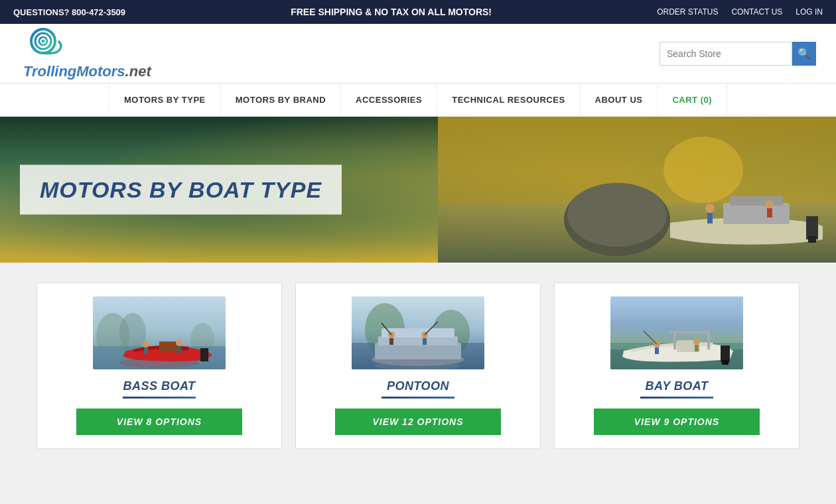  Describe the element at coordinates (418, 54) in the screenshot. I see `header: TrollingMotors.net 🔍` at that location.